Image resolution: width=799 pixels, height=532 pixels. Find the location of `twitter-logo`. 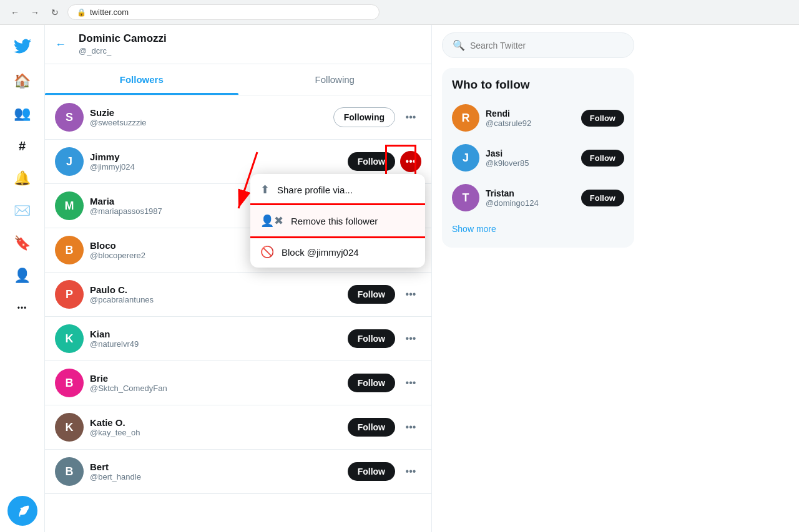

twitter-logo is located at coordinates (22, 46).